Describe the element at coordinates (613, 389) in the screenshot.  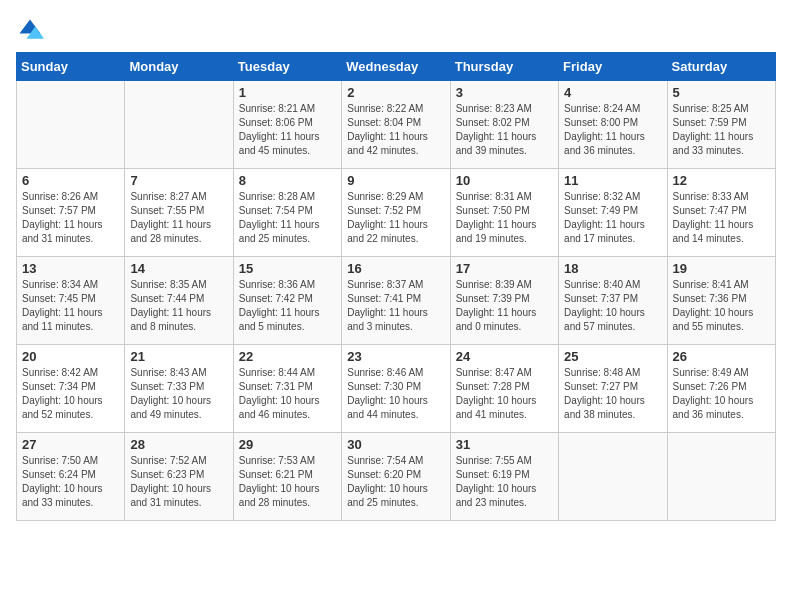
I see `calendar-cell: 25Sunrise: 8:48 AM Sunset: 7:27 PM Dayli…` at that location.